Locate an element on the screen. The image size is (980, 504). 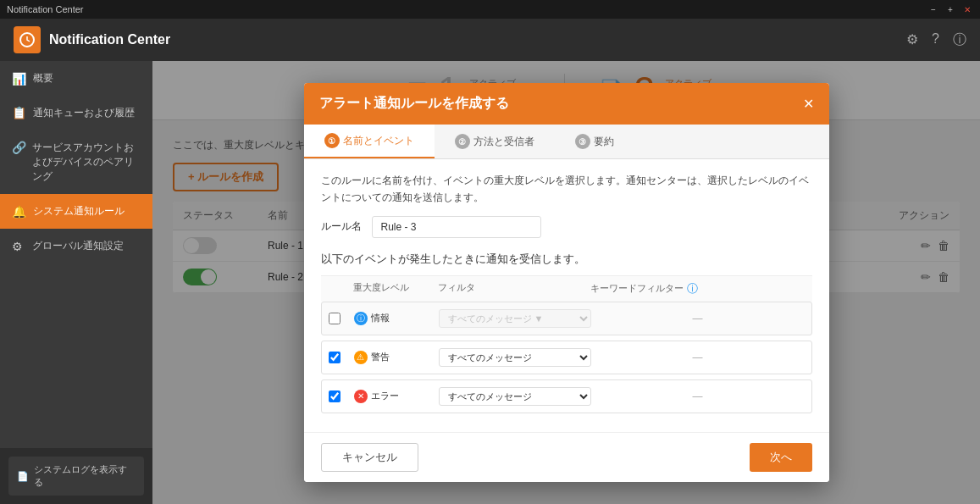
sidebar-label-overview: 概要 is located at coordinates (43, 78).